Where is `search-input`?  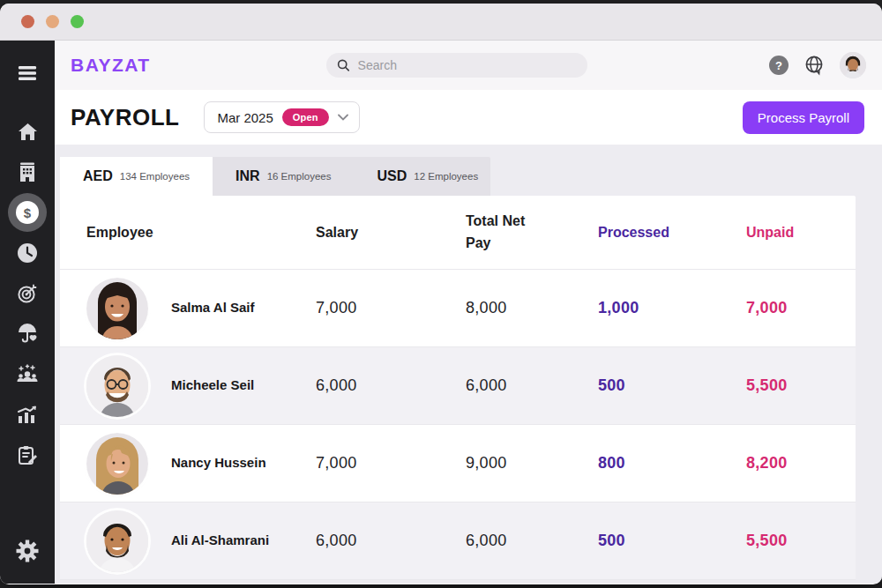
search-input is located at coordinates (467, 65).